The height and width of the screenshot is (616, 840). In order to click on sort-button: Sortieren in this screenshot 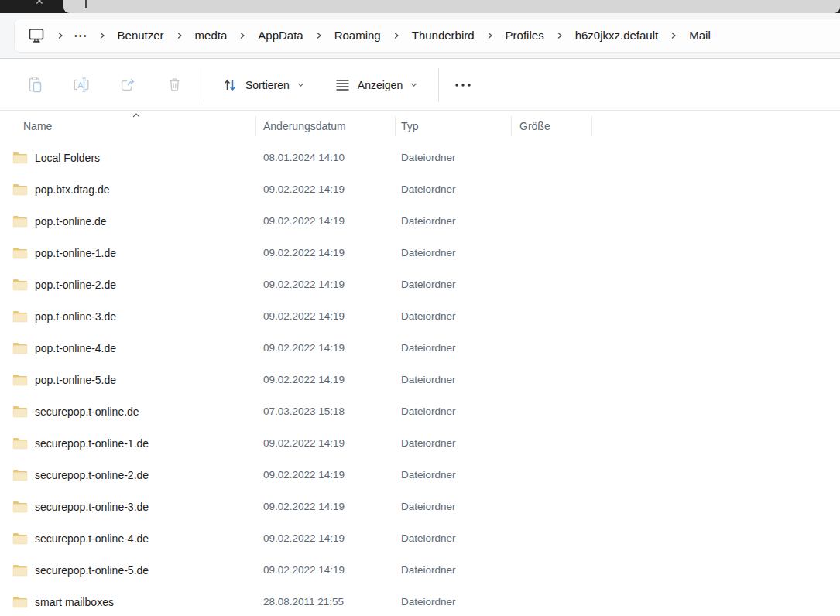, I will do `click(263, 85)`.